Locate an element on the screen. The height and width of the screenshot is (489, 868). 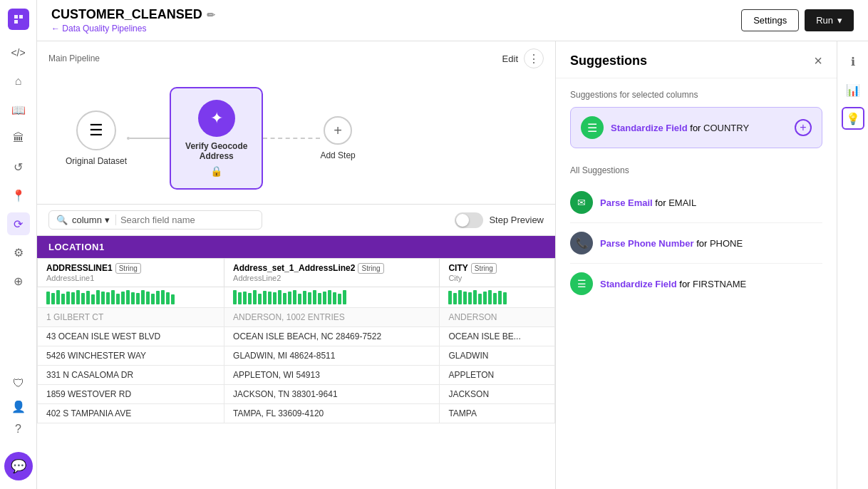
featured-suggestion-card: ☰ Standardize Field for COUNTRY + is located at coordinates (696, 128).